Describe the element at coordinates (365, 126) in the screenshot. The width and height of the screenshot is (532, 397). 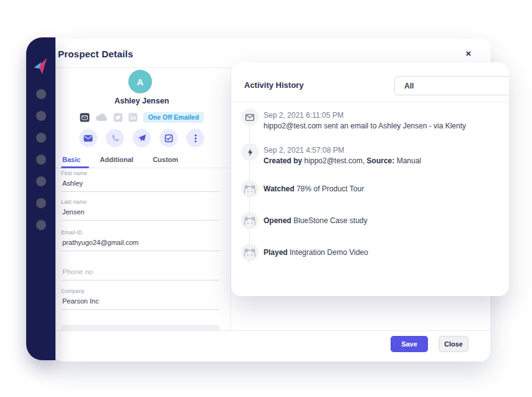
I see `activity-text: hippo2@test.com sent an email to Ashley …` at that location.